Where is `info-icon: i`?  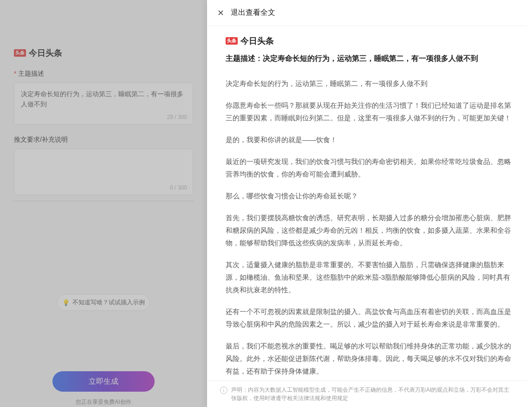 info-icon: i is located at coordinates (224, 390).